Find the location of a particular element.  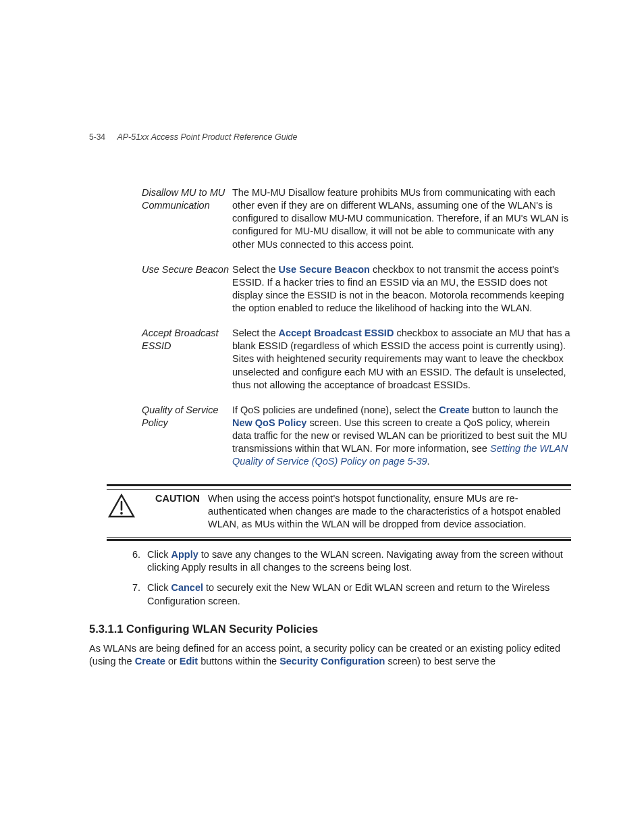

section-paragraph: As WLANs are being defined for an access… is located at coordinates (330, 655).